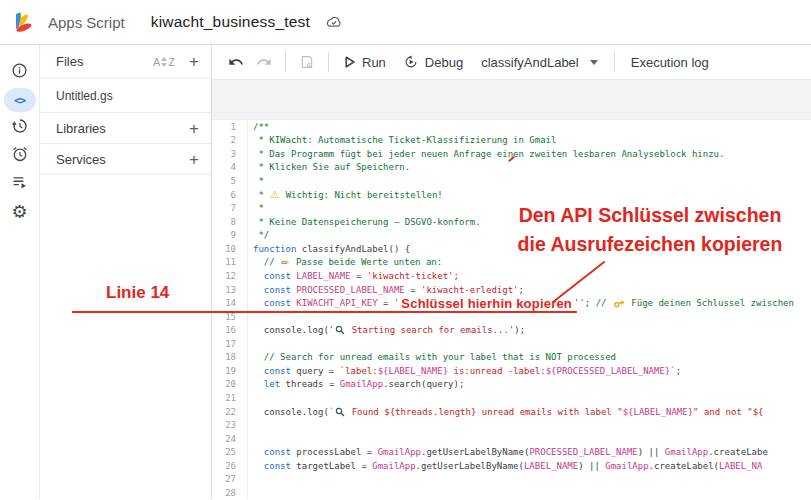 This screenshot has height=500, width=811. I want to click on code-line: 26 const targetLabel = GmailApp.getUserL…, so click(512, 466).